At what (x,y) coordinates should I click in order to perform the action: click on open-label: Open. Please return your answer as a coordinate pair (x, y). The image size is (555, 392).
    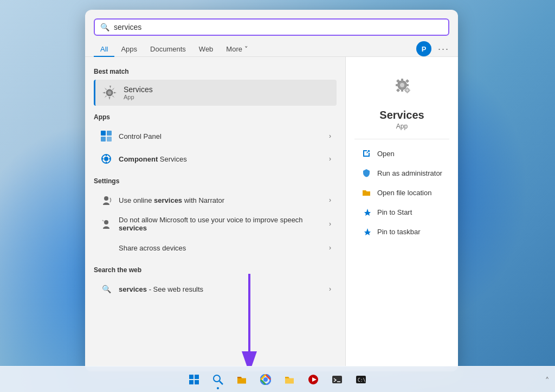
    Looking at the image, I should click on (386, 154).